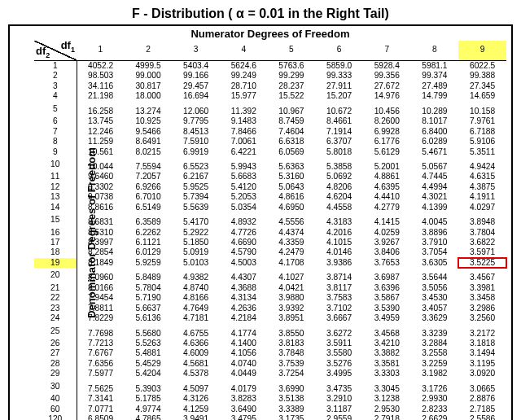 The height and width of the screenshot is (420, 521). Describe the element at coordinates (291, 208) in the screenshot. I see `table-cell: 4.6950` at that location.